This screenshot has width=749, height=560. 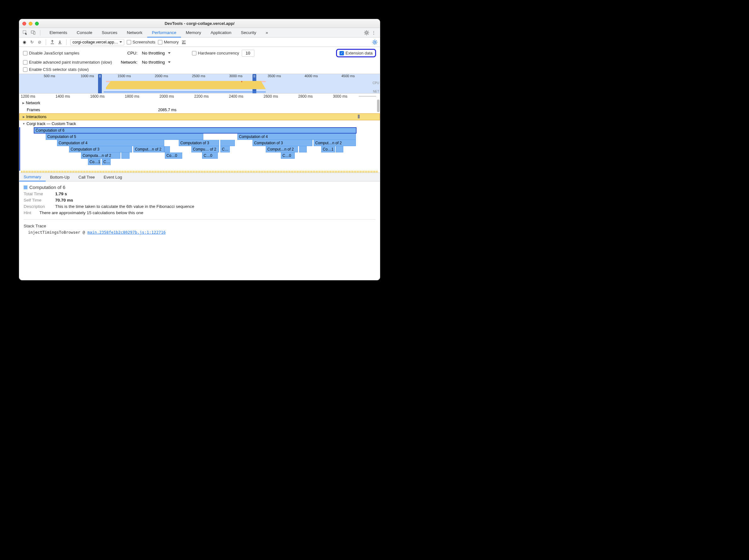 What do you see at coordinates (200, 210) in the screenshot?
I see `summary-panel: Computation of 6 Total Time1.79 s Self T…` at bounding box center [200, 210].